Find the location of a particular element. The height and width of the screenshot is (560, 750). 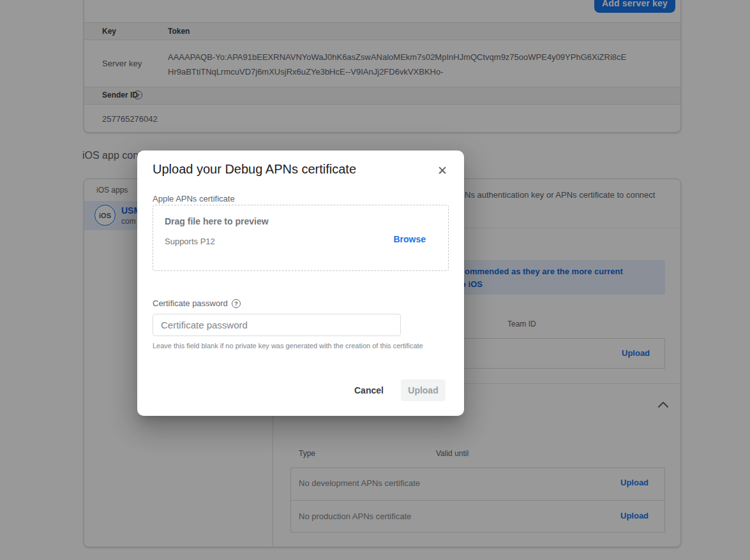

dropzone-subtext: Supports P12 is located at coordinates (190, 241).